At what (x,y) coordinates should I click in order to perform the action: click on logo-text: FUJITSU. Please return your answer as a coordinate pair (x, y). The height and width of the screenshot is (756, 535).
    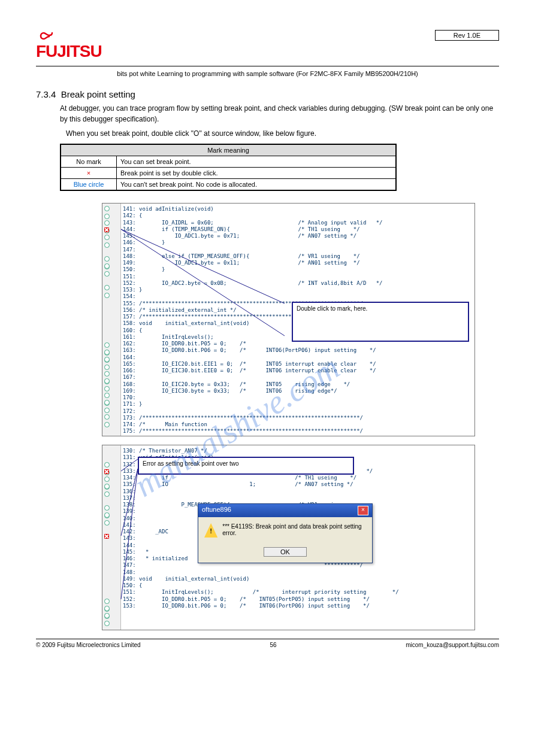
    Looking at the image, I should click on (69, 51).